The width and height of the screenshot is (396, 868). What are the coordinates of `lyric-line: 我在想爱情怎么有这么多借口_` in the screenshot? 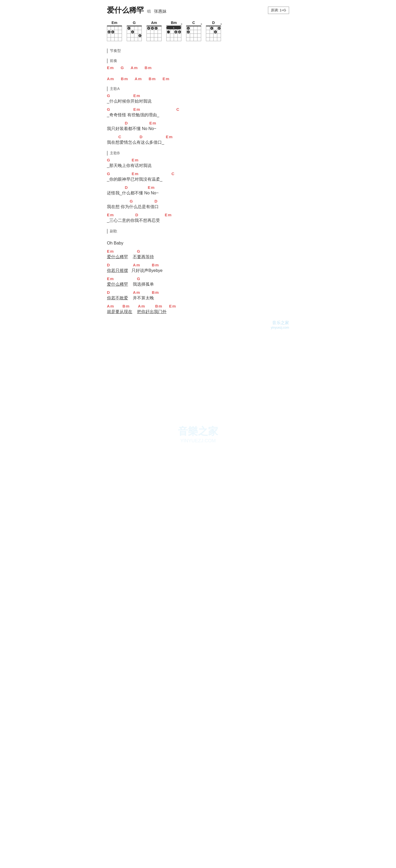 It's located at (198, 142).